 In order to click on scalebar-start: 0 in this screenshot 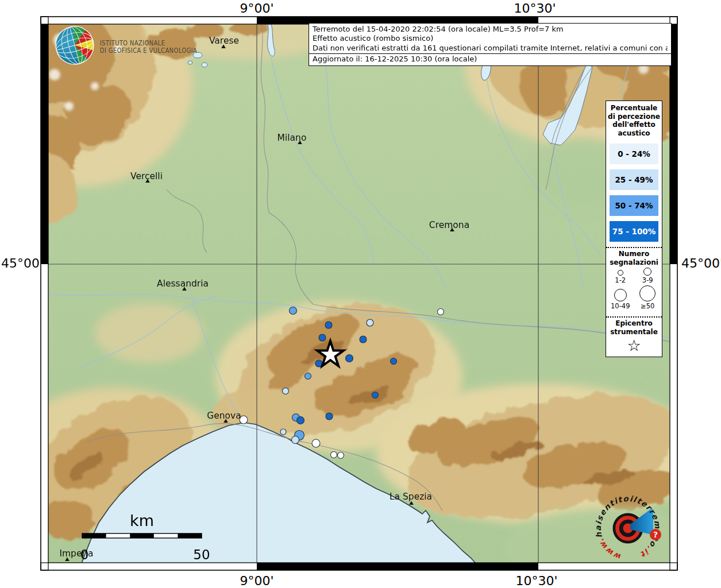, I will do `click(85, 555)`.